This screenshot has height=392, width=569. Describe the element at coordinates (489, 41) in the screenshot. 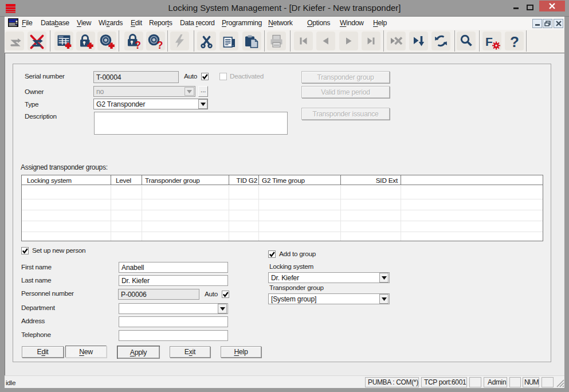

I see `svg-text: F` at that location.